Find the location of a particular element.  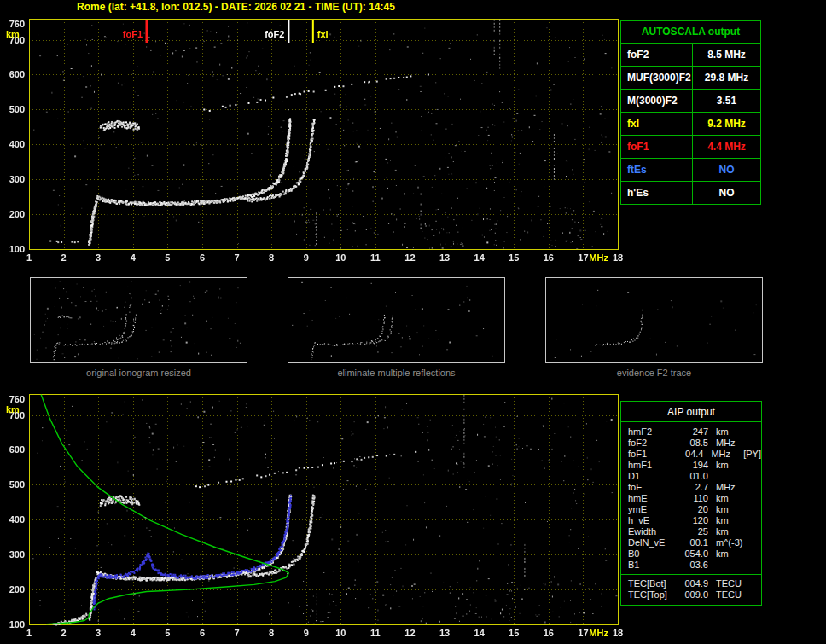

aip-row-hmf2: hmF2247km is located at coordinates (691, 432).